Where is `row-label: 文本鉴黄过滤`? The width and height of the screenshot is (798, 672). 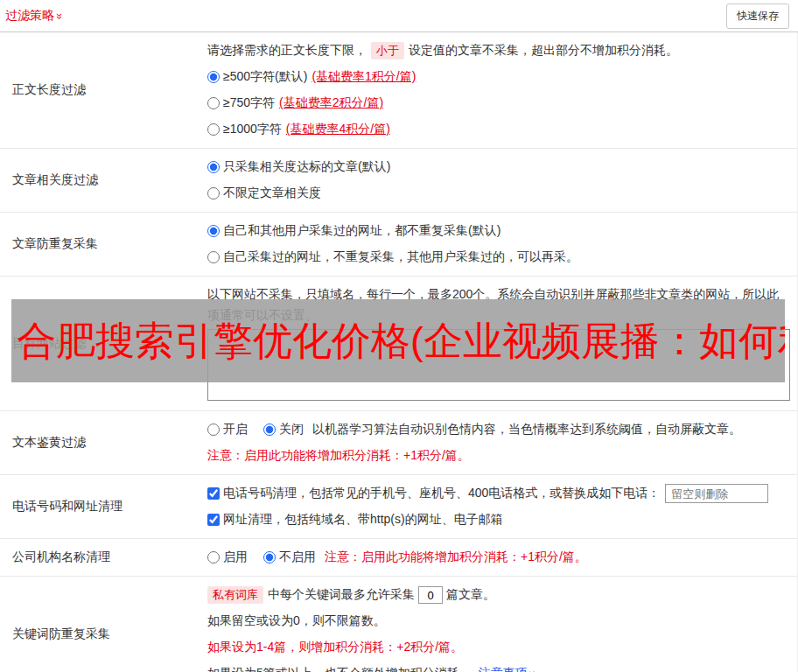
row-label: 文本鉴黄过滤 is located at coordinates (103, 443).